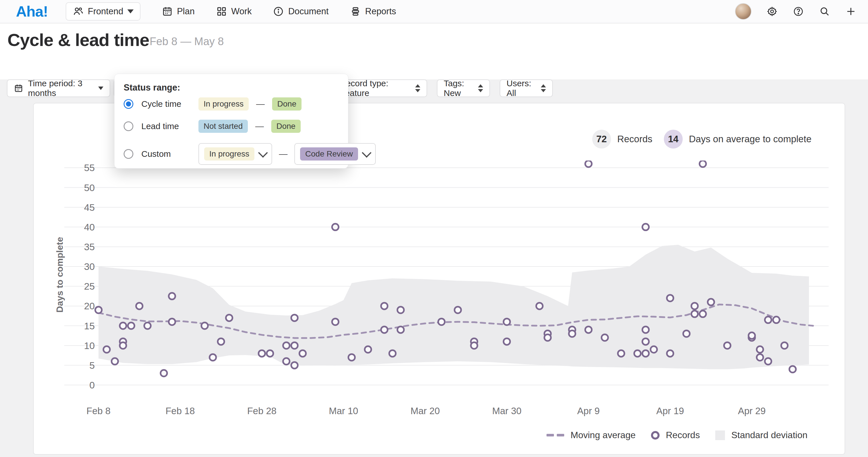  I want to click on option-custom: Custom In progress — Code Review, so click(250, 154).